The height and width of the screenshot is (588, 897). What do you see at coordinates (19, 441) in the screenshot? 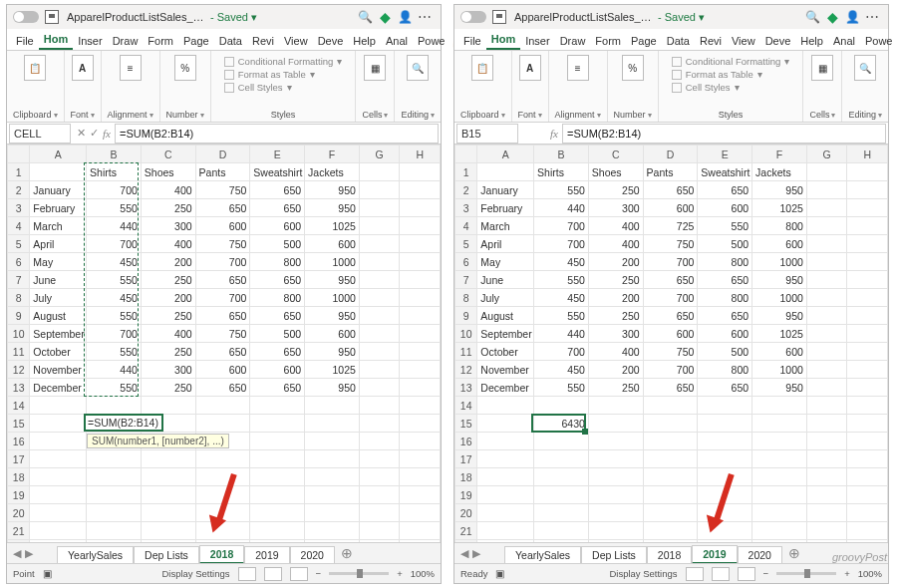
I see `row-header: 16` at bounding box center [19, 441].